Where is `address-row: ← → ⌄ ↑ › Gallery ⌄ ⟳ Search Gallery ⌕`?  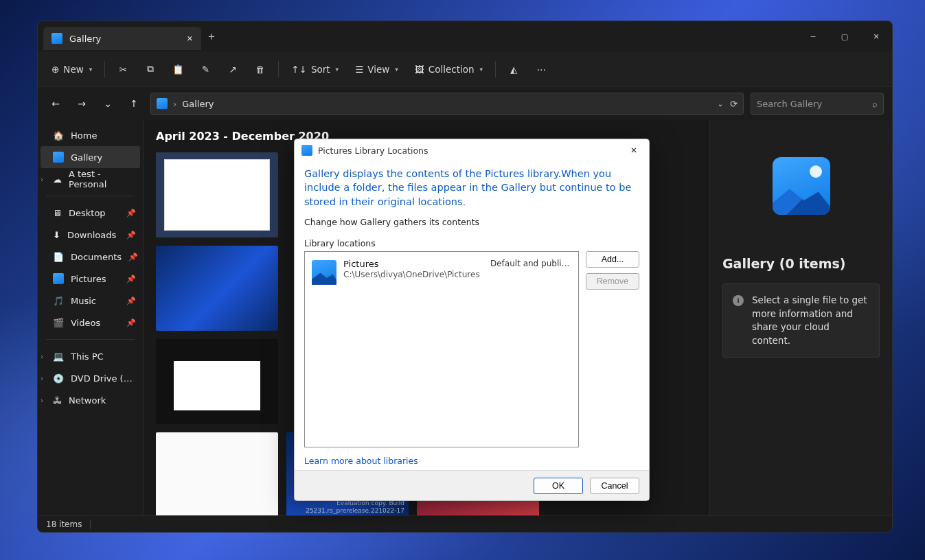
address-row: ← → ⌄ ↑ › Gallery ⌄ ⟳ Search Gallery ⌕ is located at coordinates (465, 104).